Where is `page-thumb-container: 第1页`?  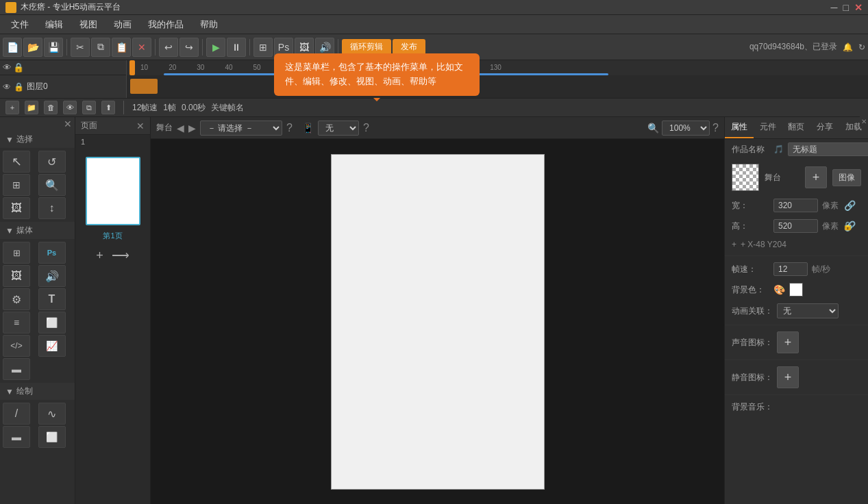 page-thumb-container: 第1页 is located at coordinates (112, 196).